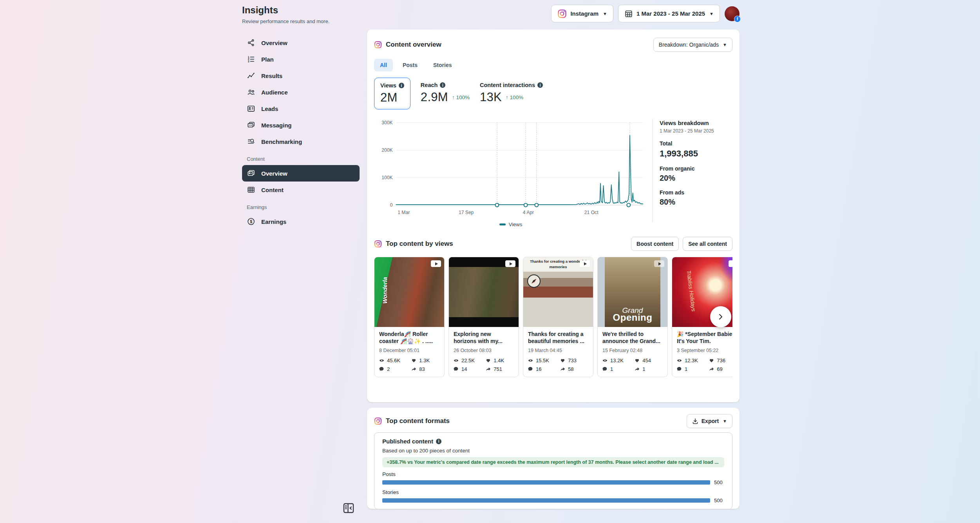  I want to click on likes-stat: 733, so click(574, 361).